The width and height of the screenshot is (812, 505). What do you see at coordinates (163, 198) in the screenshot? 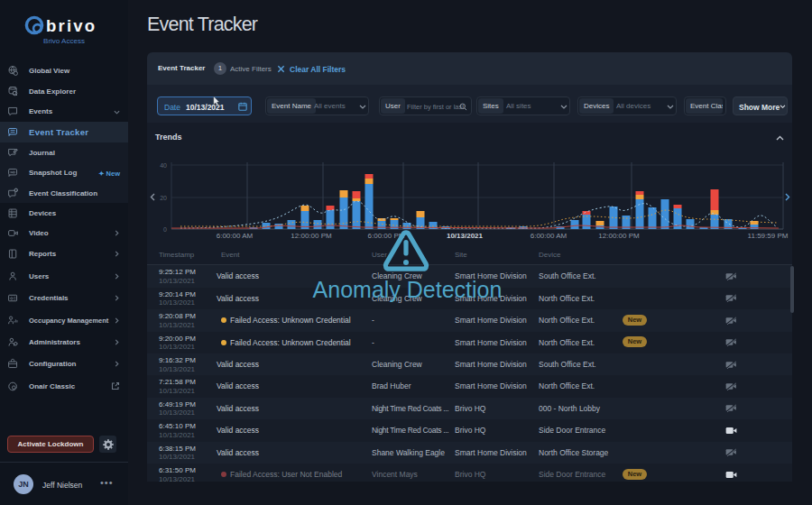
I see `svg-text: 20` at bounding box center [163, 198].